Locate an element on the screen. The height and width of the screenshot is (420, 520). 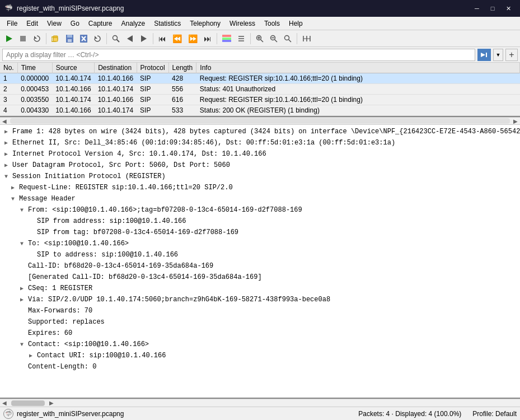
sep1 is located at coordinates (46, 39).